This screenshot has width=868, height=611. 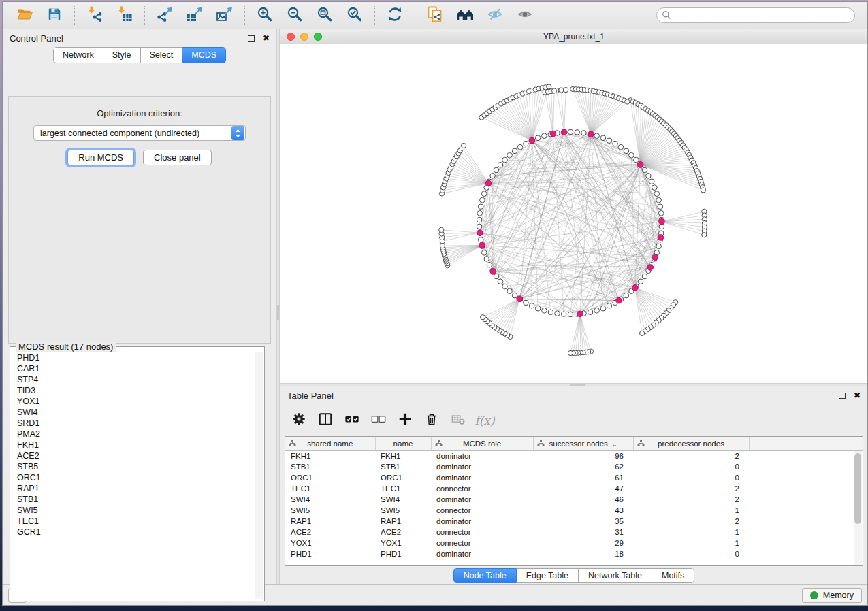 I want to click on import-table-button, so click(x=125, y=16).